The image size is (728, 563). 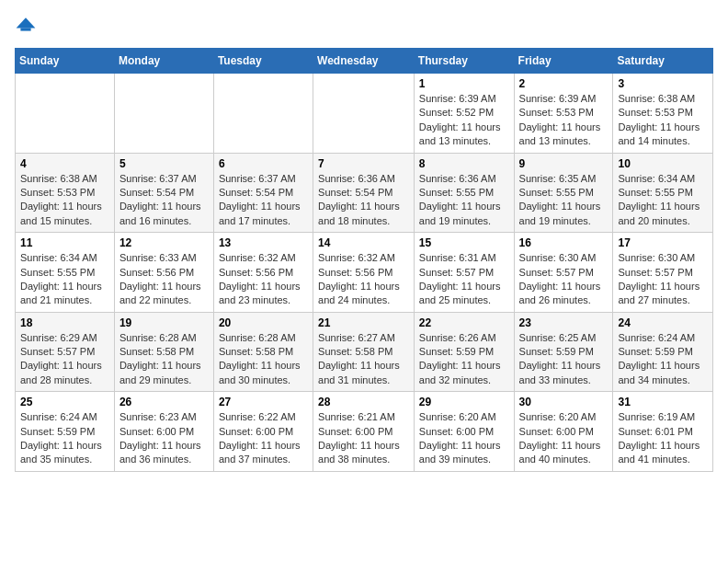 I want to click on day-number: 19, so click(x=164, y=323).